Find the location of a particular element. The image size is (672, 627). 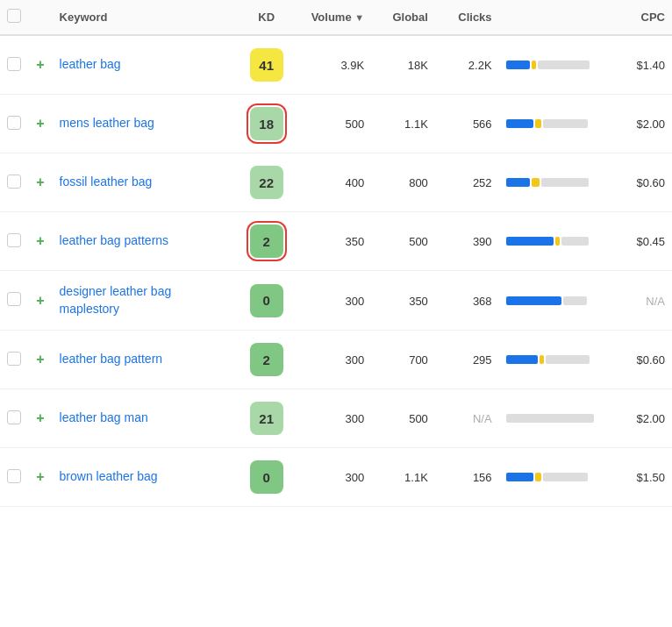

header-checkbox-col is located at coordinates (14, 18).